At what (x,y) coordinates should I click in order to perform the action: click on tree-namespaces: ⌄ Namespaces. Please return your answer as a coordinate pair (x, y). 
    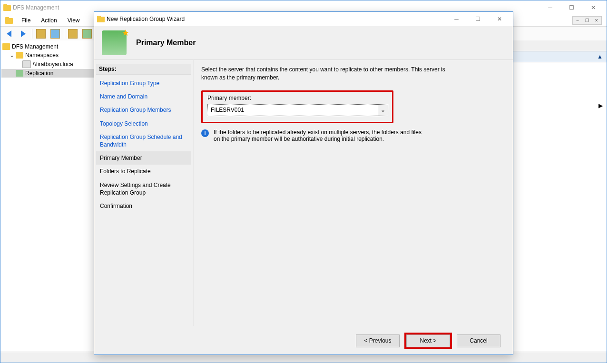
    Looking at the image, I should click on (48, 55).